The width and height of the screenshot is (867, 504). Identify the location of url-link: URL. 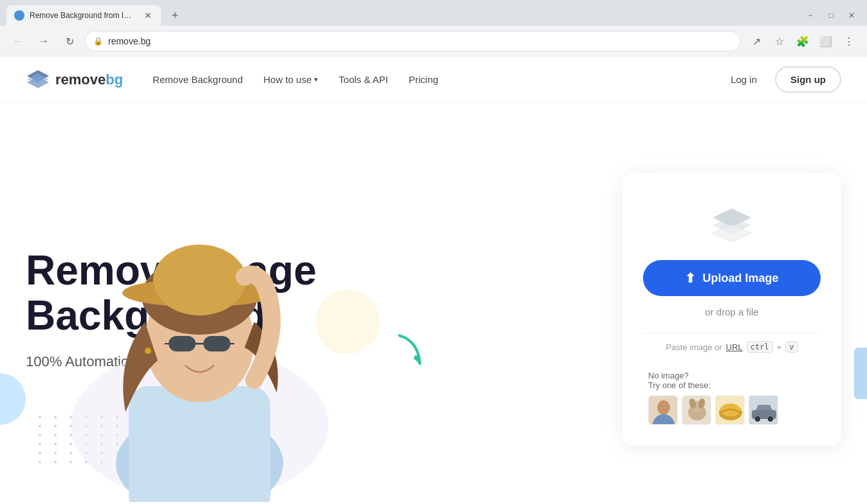
(734, 348).